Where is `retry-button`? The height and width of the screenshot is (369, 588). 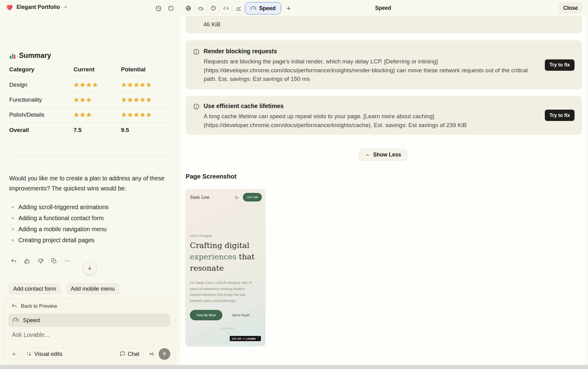 retry-button is located at coordinates (13, 261).